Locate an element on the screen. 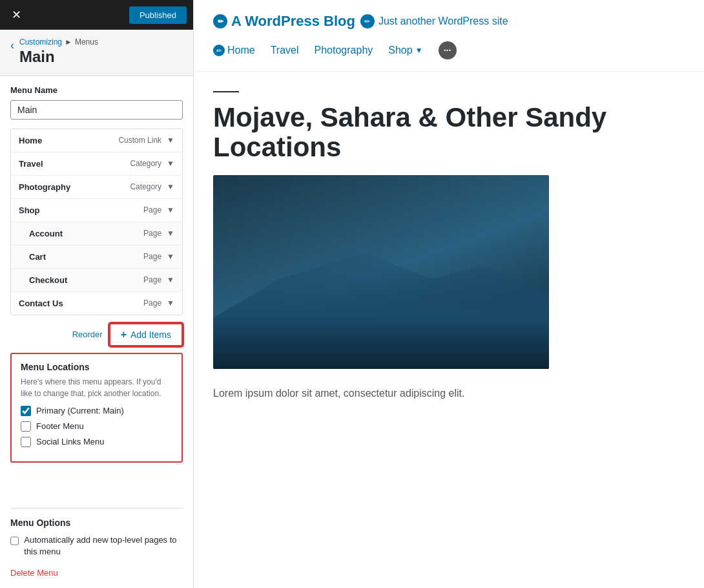  auto-add-label-text: Automatically add new top-level pages to… is located at coordinates (103, 546).